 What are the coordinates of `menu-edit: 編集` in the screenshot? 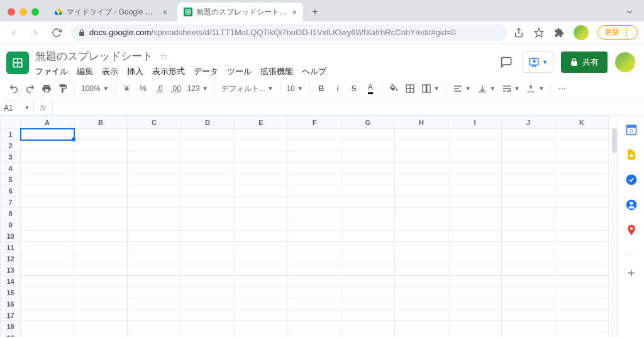 It's located at (85, 72).